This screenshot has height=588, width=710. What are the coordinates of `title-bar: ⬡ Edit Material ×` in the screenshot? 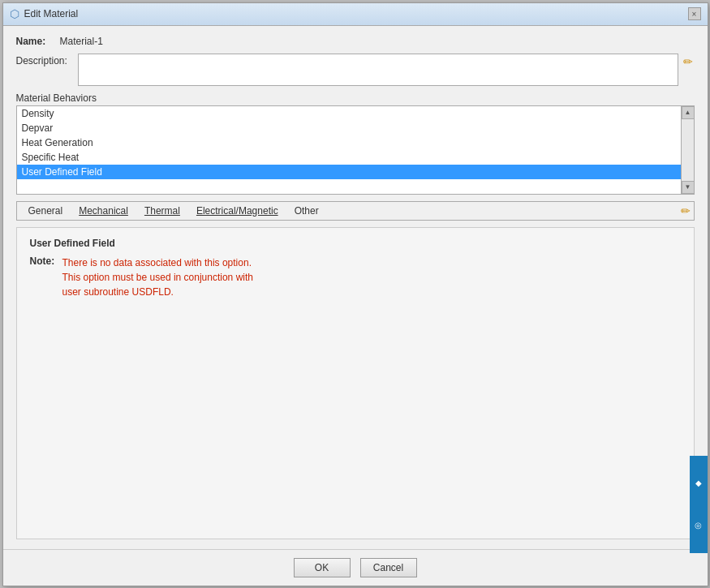 It's located at (355, 15).